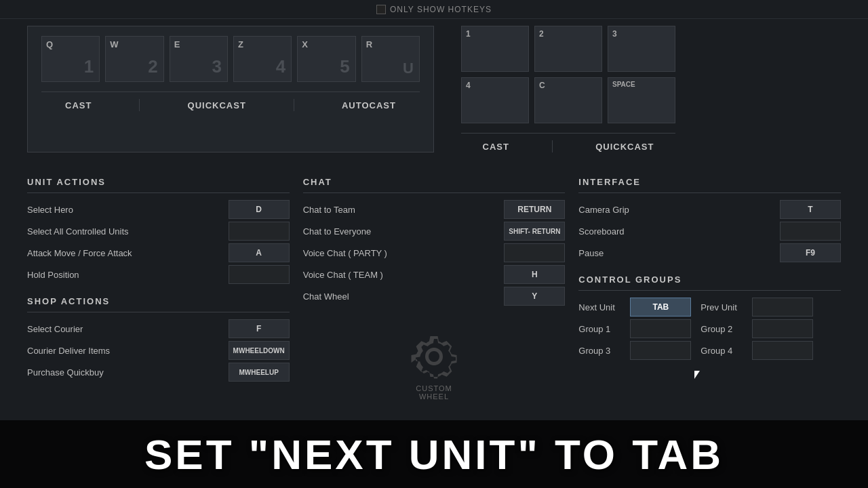 This screenshot has width=868, height=488. I want to click on group-1-key, so click(660, 329).